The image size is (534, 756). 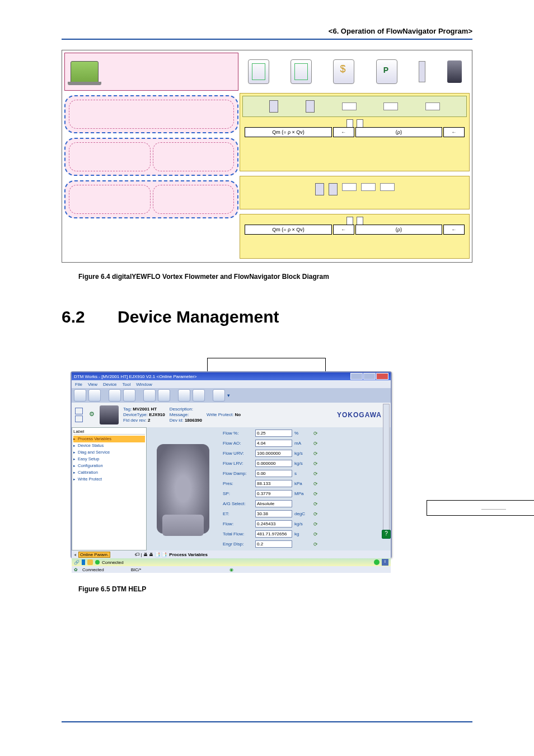 What do you see at coordinates (231, 395) in the screenshot?
I see `toolbar: ▾` at bounding box center [231, 395].